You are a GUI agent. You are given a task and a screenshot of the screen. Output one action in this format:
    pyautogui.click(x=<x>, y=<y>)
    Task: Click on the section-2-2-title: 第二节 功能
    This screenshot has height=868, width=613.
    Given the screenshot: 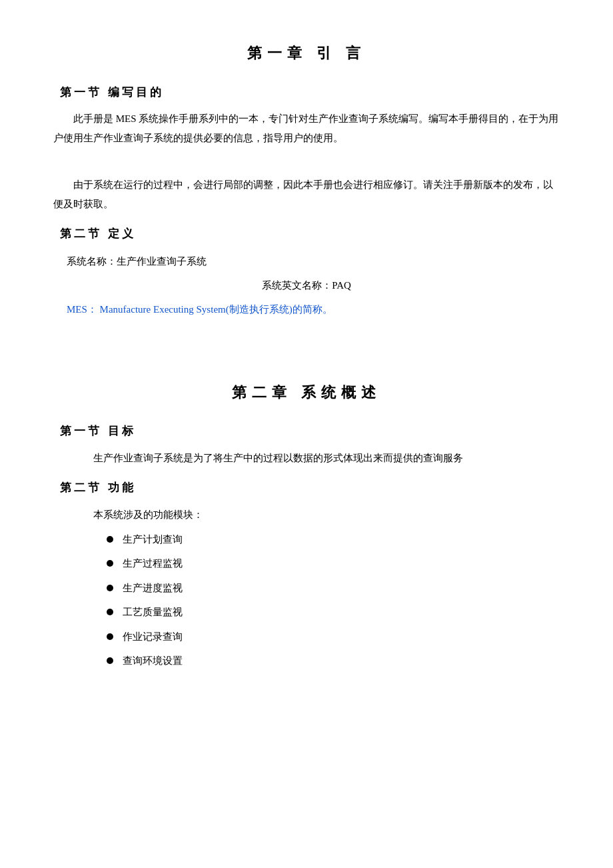 What is the action you would take?
    pyautogui.click(x=306, y=488)
    